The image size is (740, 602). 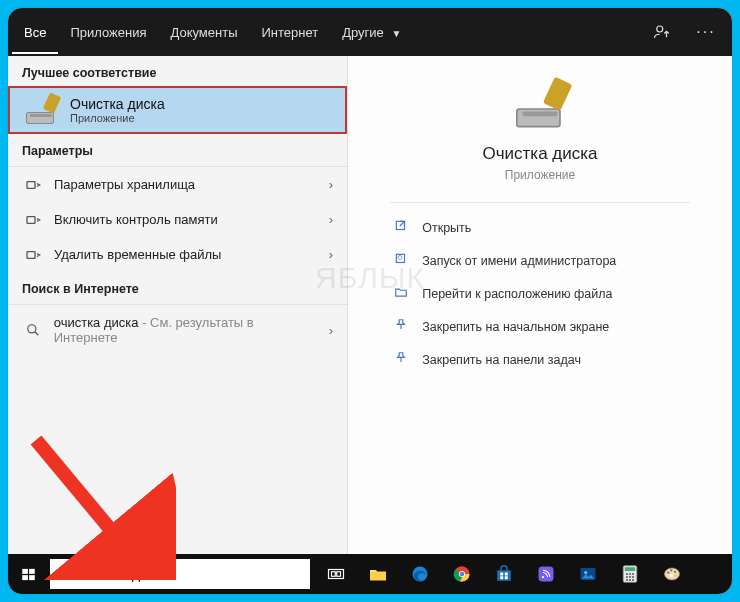 What do you see at coordinates (138, 254) in the screenshot?
I see `param-temp-label: Удалить временные файлы` at bounding box center [138, 254].